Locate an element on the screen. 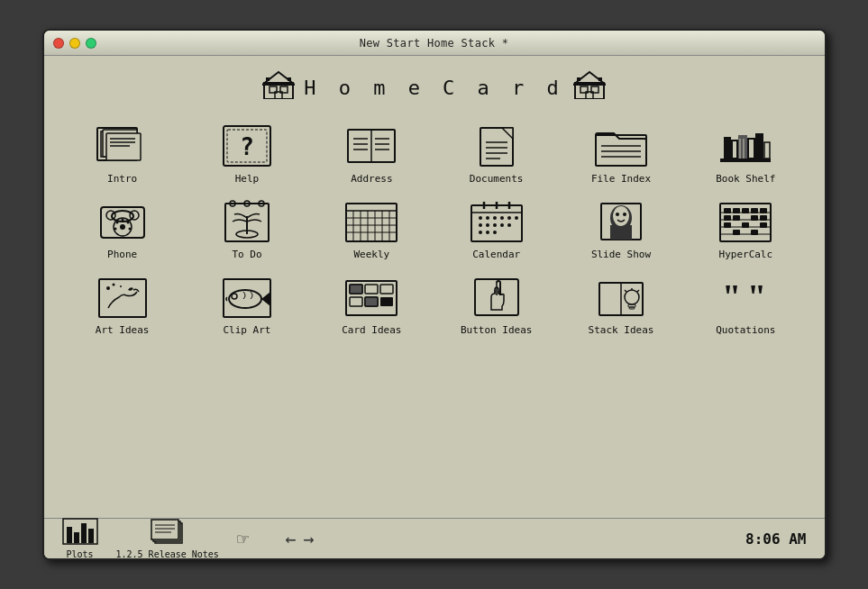 The image size is (868, 589). back-arrow: ← is located at coordinates (290, 539).